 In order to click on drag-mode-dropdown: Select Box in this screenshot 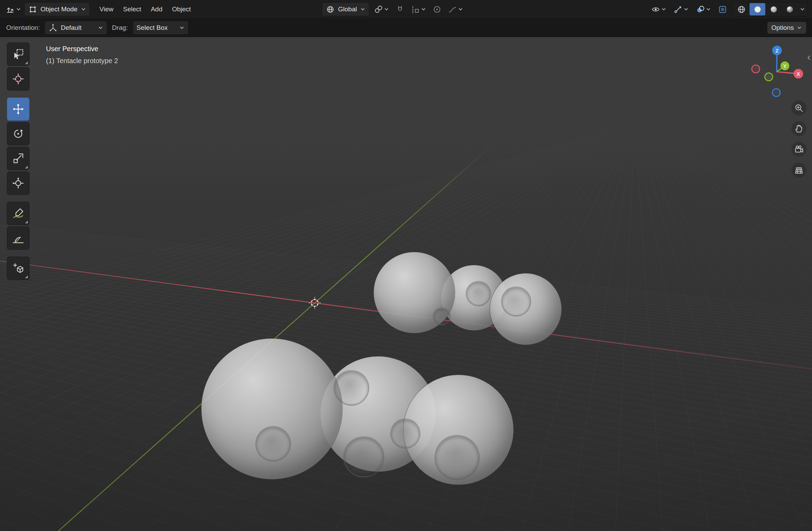, I will do `click(161, 28)`.